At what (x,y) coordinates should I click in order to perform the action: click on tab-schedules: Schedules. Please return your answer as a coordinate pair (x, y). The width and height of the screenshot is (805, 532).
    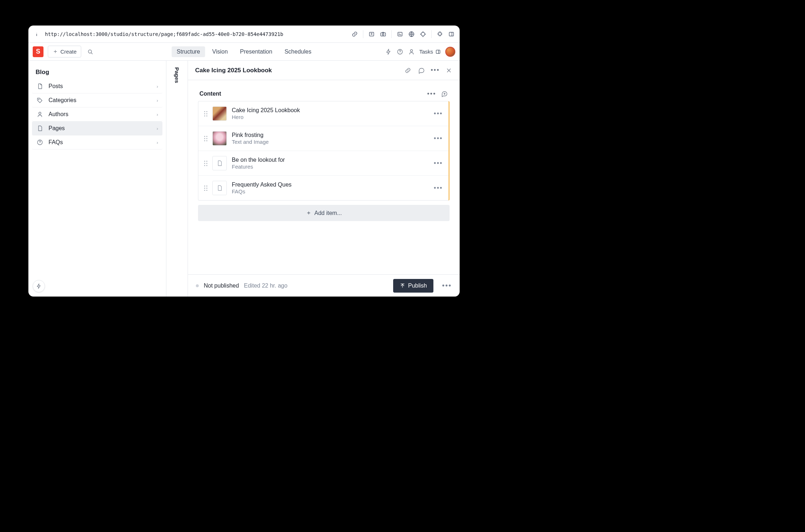
    Looking at the image, I should click on (298, 52).